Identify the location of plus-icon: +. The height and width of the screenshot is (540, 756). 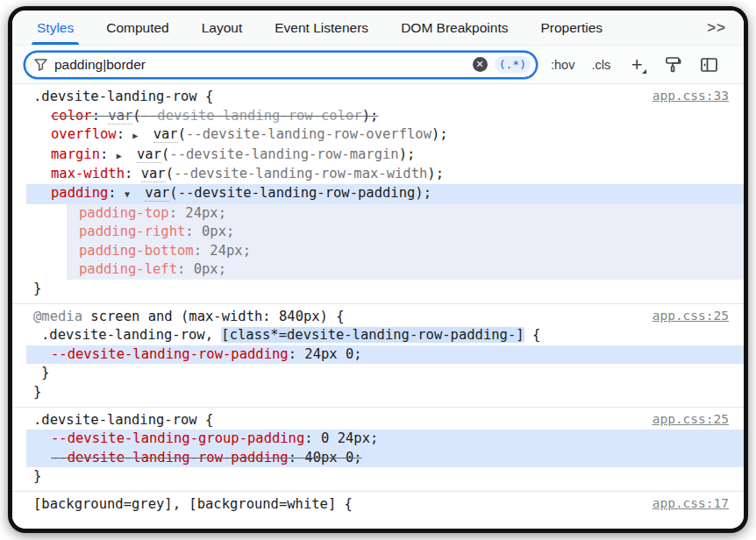
(637, 65).